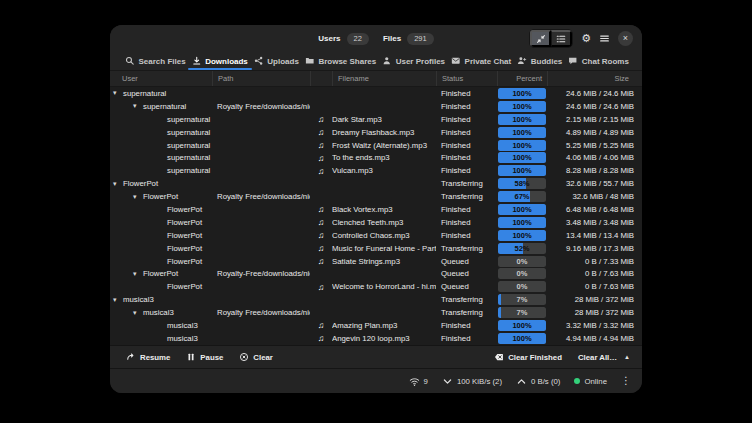 The image size is (752, 423). What do you see at coordinates (577, 381) in the screenshot?
I see `online-status-dot-icon` at bounding box center [577, 381].